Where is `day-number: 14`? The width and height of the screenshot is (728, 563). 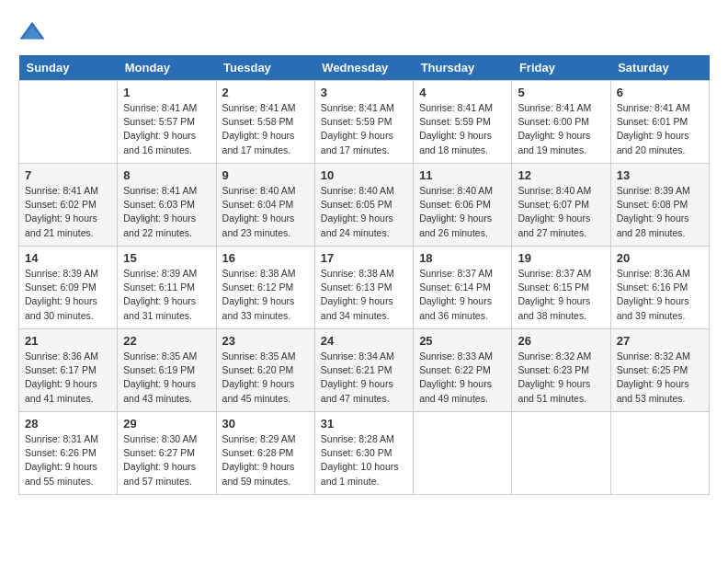
day-number: 14 is located at coordinates (68, 258).